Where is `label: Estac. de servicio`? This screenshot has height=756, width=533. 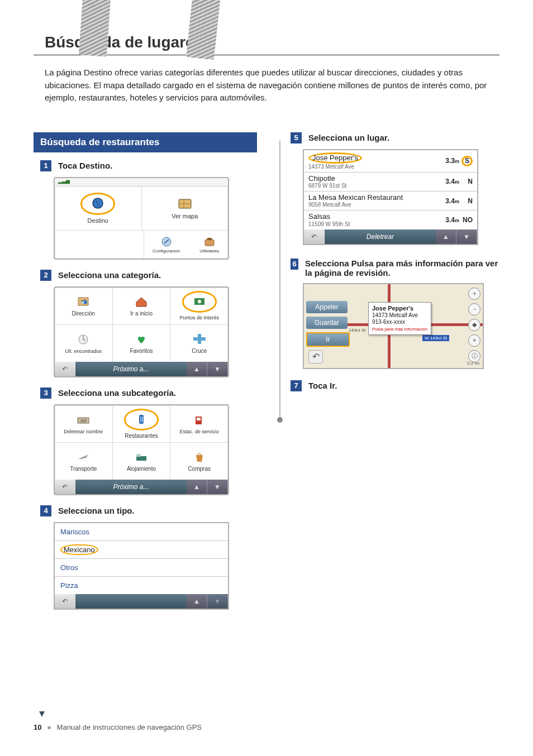 label: Estac. de servicio is located at coordinates (199, 432).